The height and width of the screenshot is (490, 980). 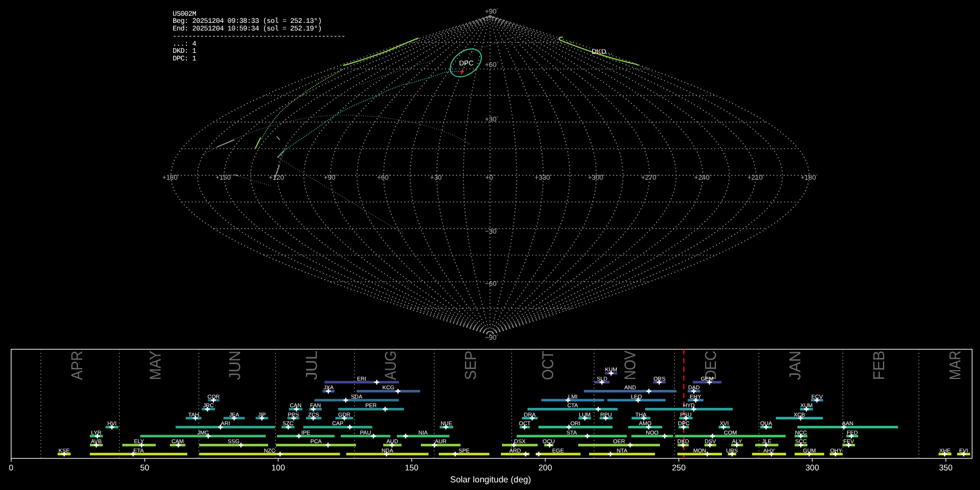 I want to click on svg-text: ETA, so click(x=138, y=451).